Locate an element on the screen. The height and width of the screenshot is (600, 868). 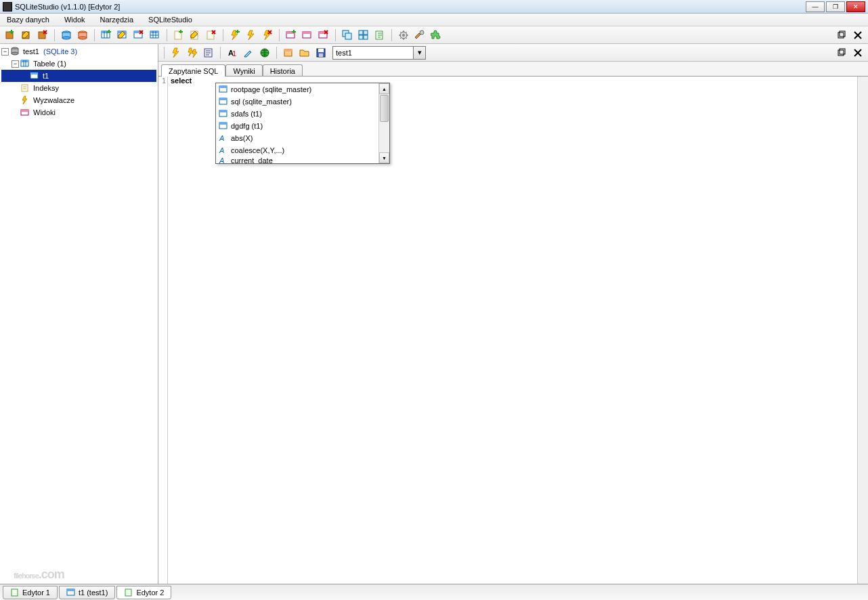
autocomplete-item: sql (sqlite_master) is located at coordinates (297, 102).